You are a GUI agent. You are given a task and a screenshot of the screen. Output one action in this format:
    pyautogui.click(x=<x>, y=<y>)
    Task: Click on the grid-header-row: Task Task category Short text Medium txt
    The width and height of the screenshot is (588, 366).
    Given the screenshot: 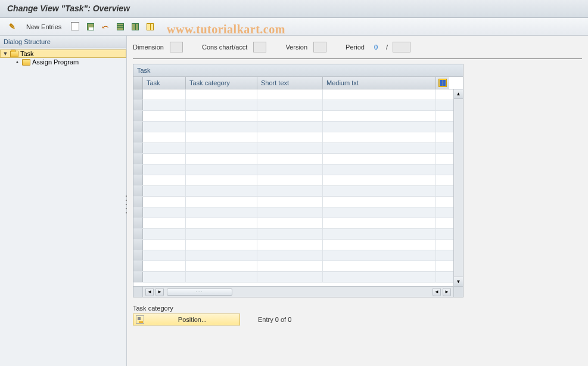 What is the action you would take?
    pyautogui.click(x=298, y=83)
    